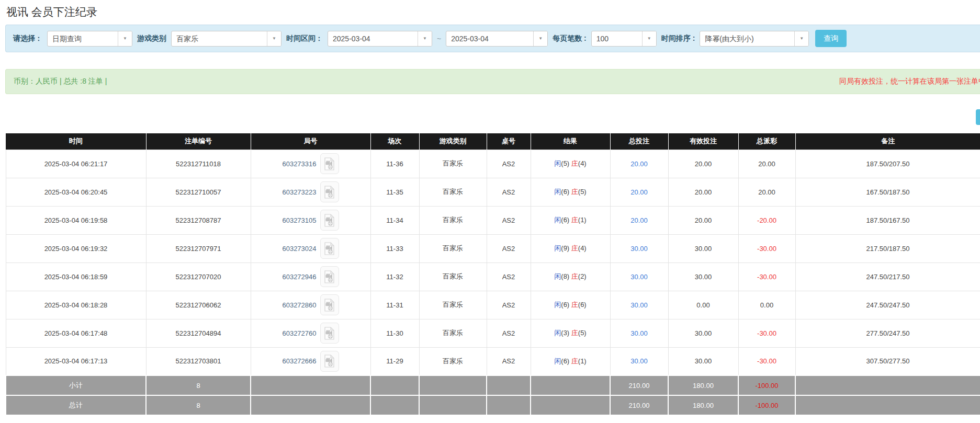  I want to click on cell-result: 闲(5) 庄(4), so click(570, 164).